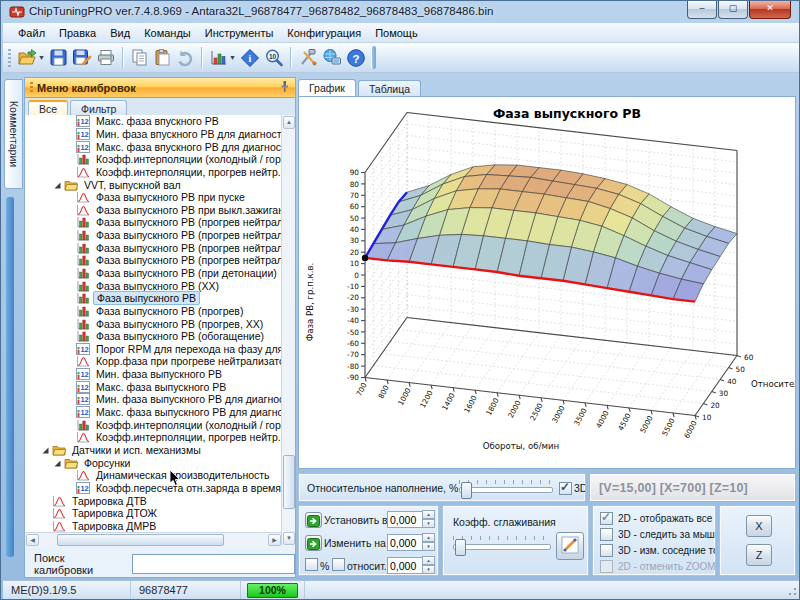  I want to click on print-button, so click(106, 58).